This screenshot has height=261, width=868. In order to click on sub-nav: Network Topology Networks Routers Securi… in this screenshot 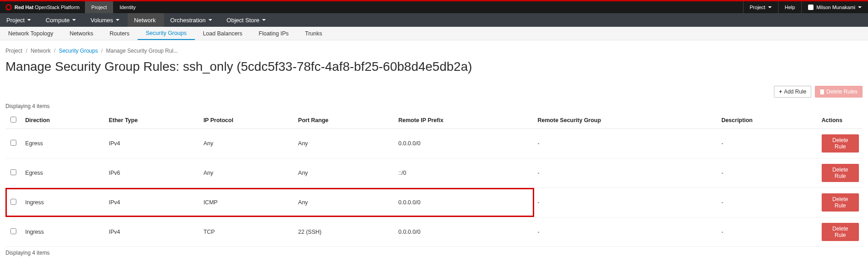, I will do `click(434, 34)`.